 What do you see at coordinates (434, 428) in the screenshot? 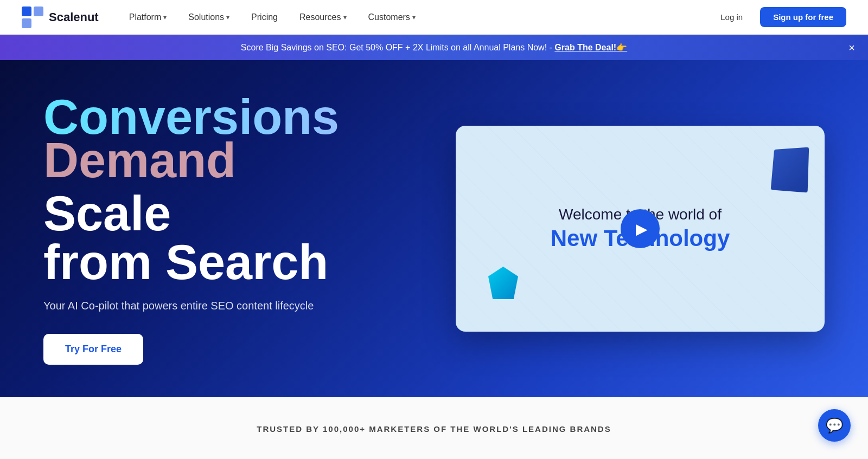
I see `trusted-section: TRUSTED BY 100,000+ MARKETERS OF THE WOR…` at bounding box center [434, 428].